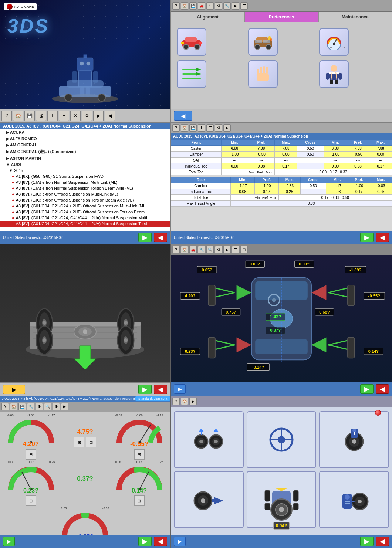  I want to click on rl-icon-btn: ⊞, so click(31, 501).